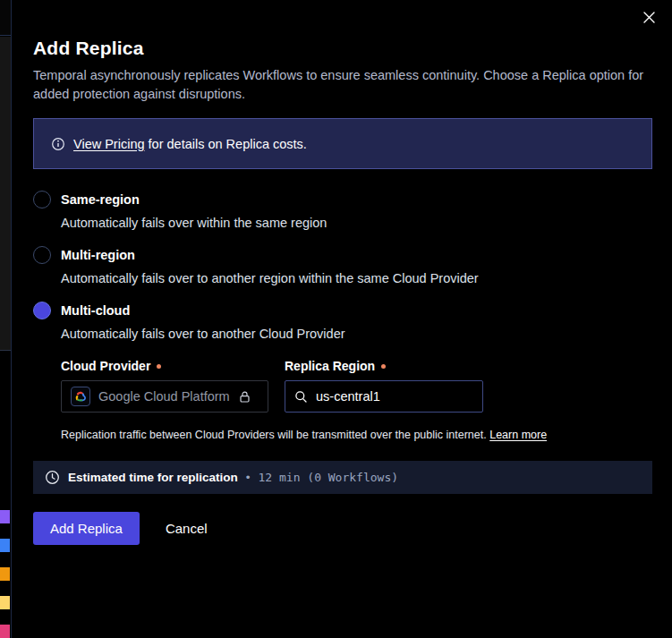 This screenshot has width=672, height=638. Describe the element at coordinates (343, 211) in the screenshot. I see `option-same-region: Same-region Automatically fails over wit…` at that location.